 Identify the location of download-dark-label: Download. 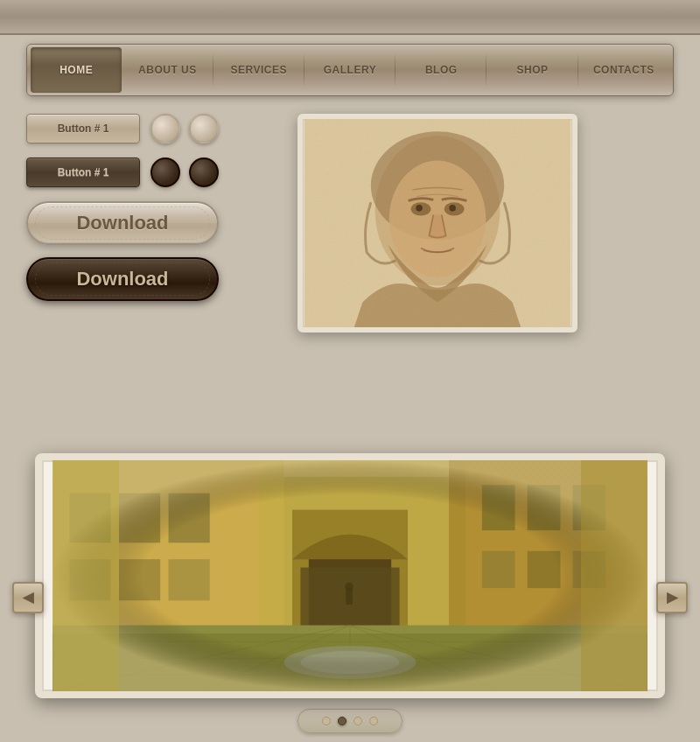
(122, 279).